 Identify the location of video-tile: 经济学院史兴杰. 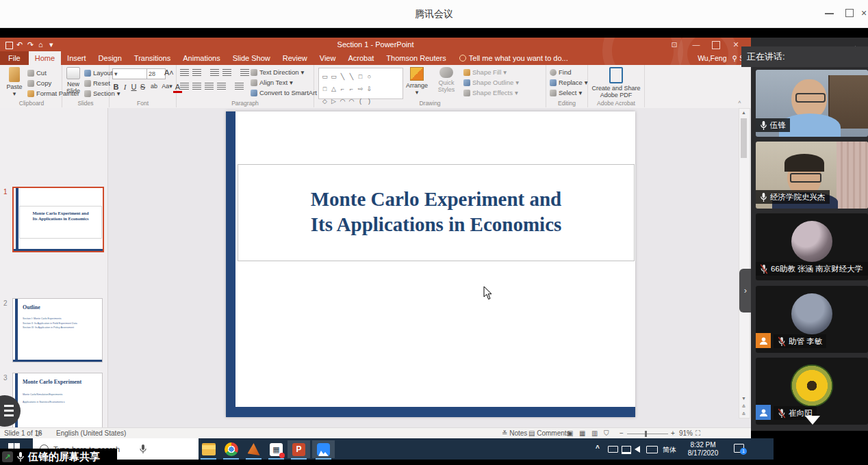
(812, 175).